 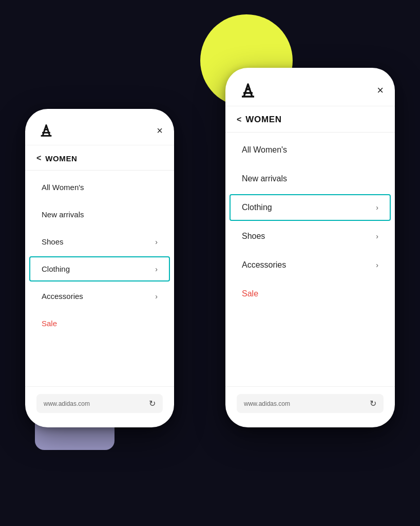 I want to click on close-button-right: ×, so click(x=380, y=90).